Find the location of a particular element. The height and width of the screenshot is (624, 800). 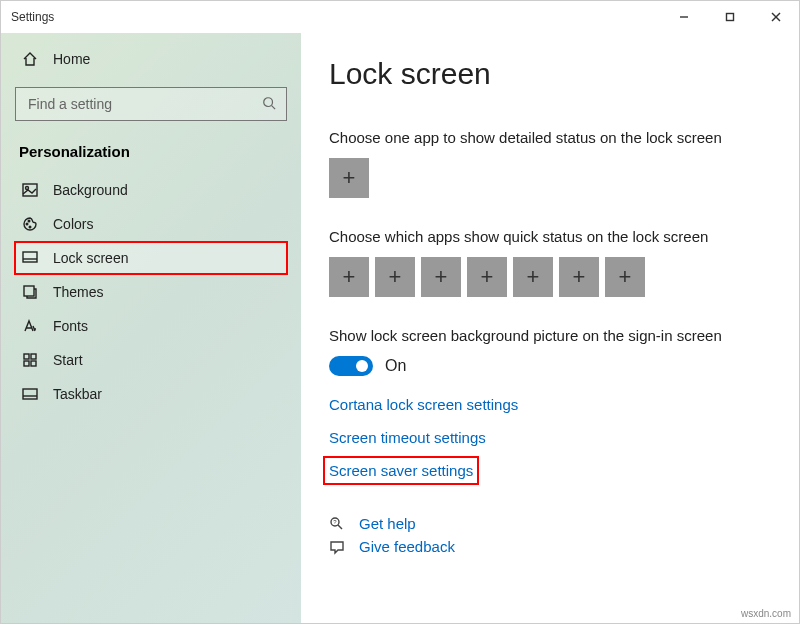

detailed-status-tiles: + is located at coordinates (550, 178).